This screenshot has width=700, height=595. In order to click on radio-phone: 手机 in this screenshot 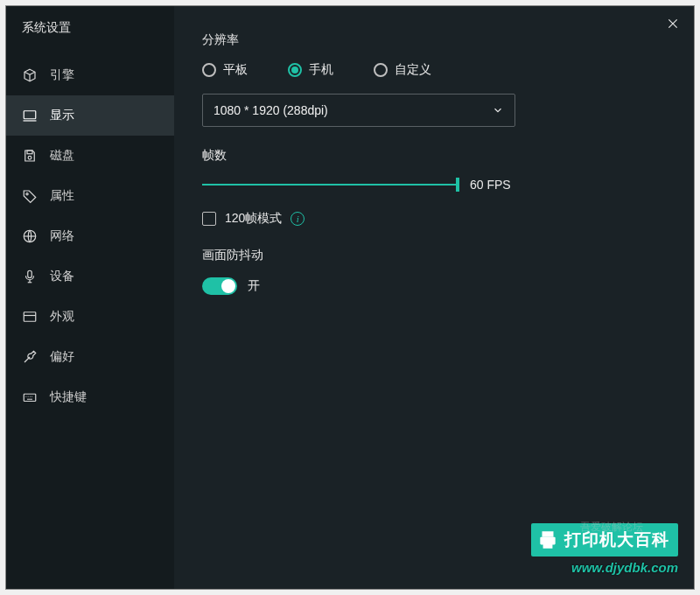, I will do `click(311, 70)`.